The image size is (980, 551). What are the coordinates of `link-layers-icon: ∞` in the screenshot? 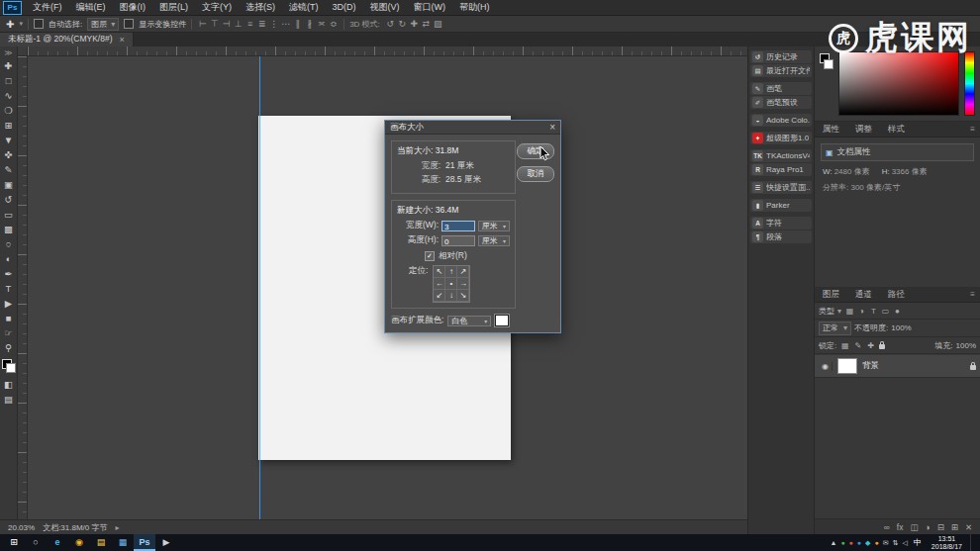 It's located at (887, 527).